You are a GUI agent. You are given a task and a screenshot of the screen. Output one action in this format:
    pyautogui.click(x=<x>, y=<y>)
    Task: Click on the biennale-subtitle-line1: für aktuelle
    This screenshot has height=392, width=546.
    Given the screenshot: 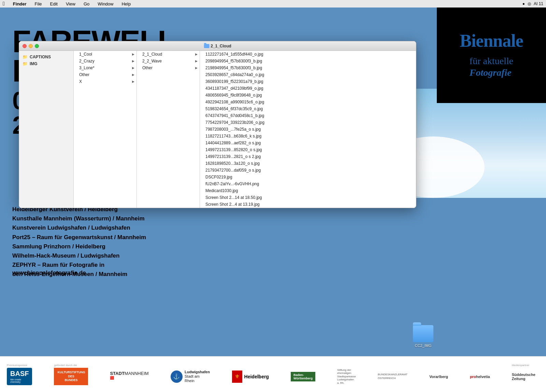 What is the action you would take?
    pyautogui.click(x=491, y=61)
    